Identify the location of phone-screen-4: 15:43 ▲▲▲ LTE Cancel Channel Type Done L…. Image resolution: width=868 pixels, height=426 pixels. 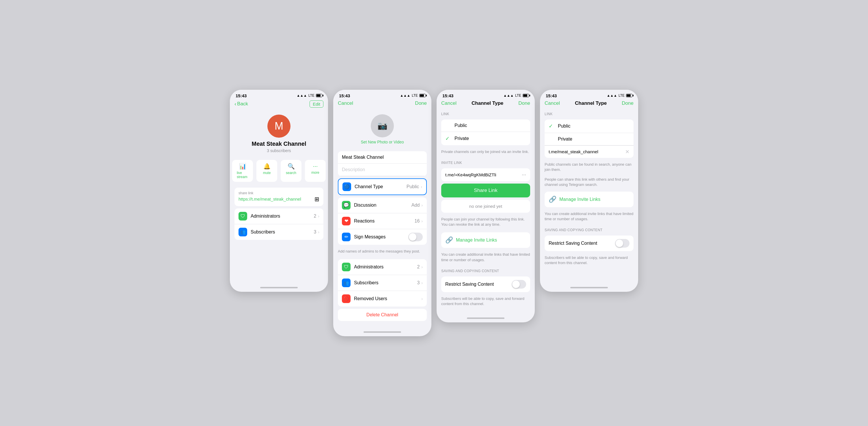
(589, 191).